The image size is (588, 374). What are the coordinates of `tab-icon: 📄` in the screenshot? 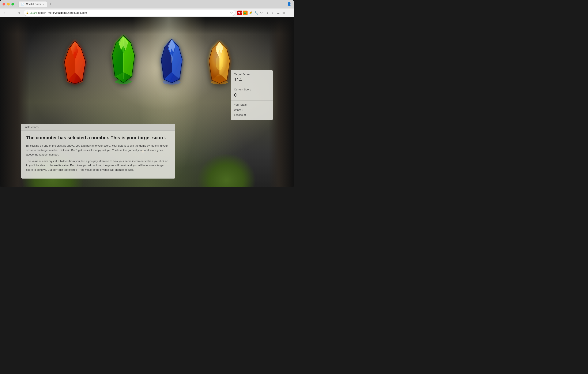 It's located at (22, 4).